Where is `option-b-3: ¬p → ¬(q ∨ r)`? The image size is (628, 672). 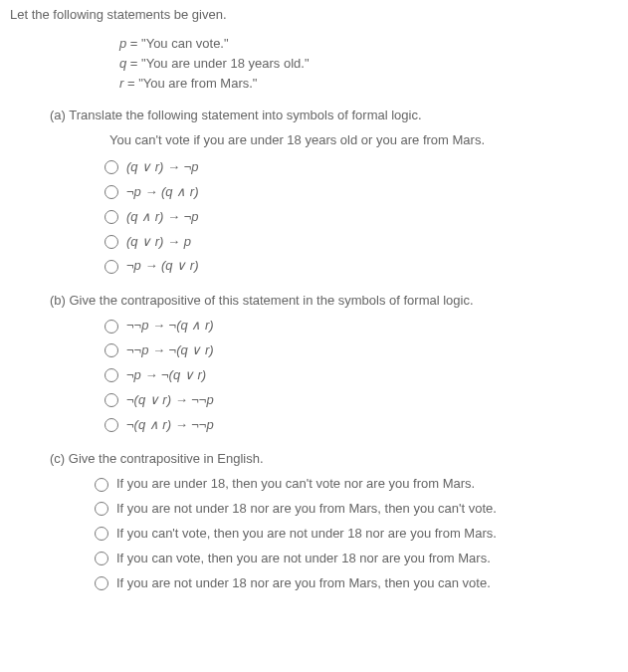 option-b-3: ¬p → ¬(q ∨ r) is located at coordinates (361, 376).